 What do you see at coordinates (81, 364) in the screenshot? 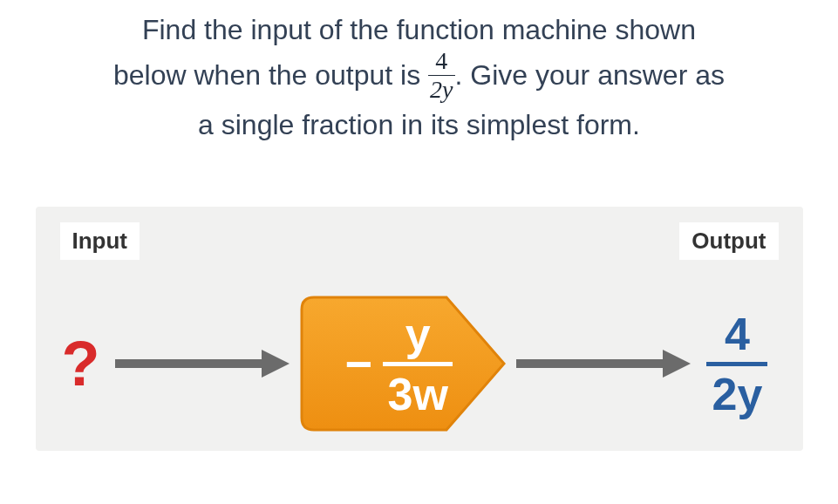
I see `input-value: ?` at bounding box center [81, 364].